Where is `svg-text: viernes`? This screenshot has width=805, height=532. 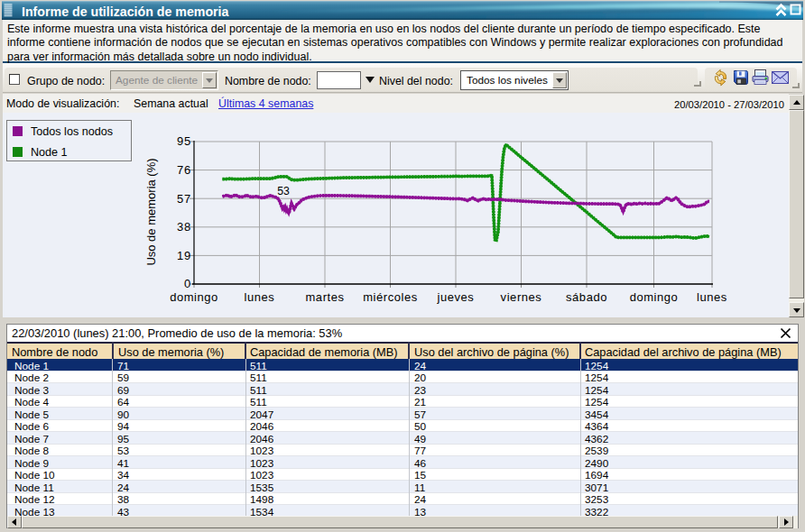
svg-text: viernes is located at coordinates (522, 298).